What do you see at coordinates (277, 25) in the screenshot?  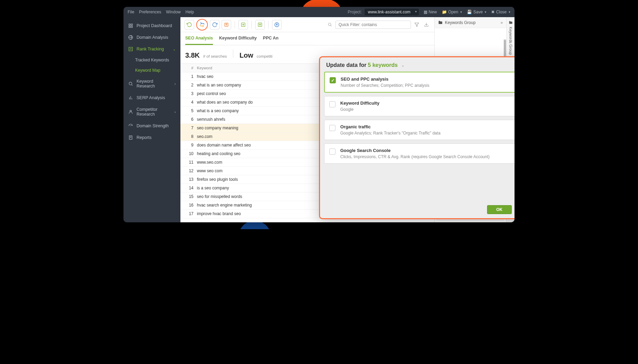 I see `tool-upload` at bounding box center [277, 25].